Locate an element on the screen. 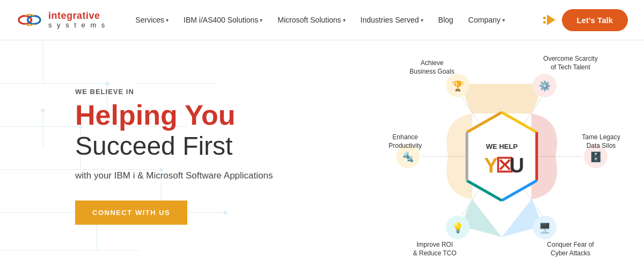 The height and width of the screenshot is (272, 644). nav-item-services: Services ▾ is located at coordinates (152, 20).